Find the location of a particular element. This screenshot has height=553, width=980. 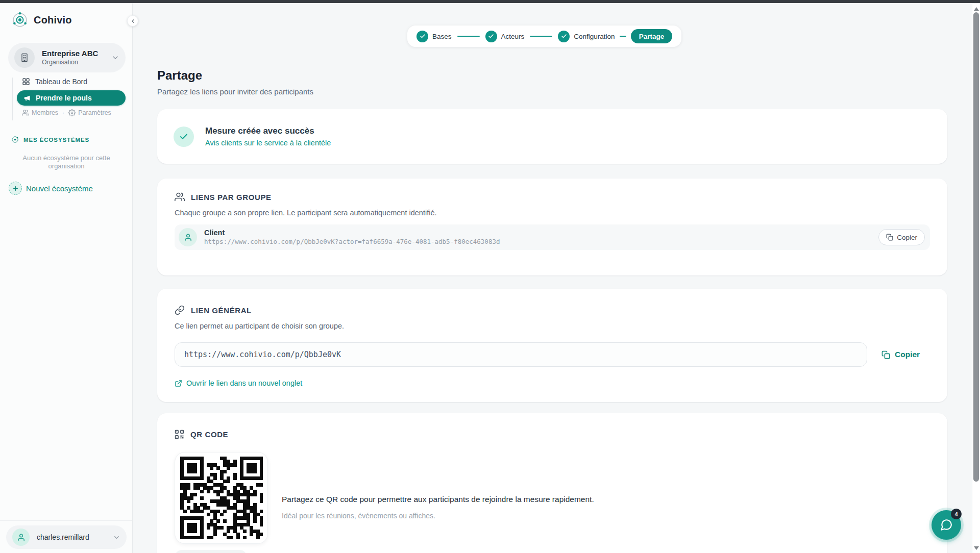

external-link-icon is located at coordinates (179, 384).